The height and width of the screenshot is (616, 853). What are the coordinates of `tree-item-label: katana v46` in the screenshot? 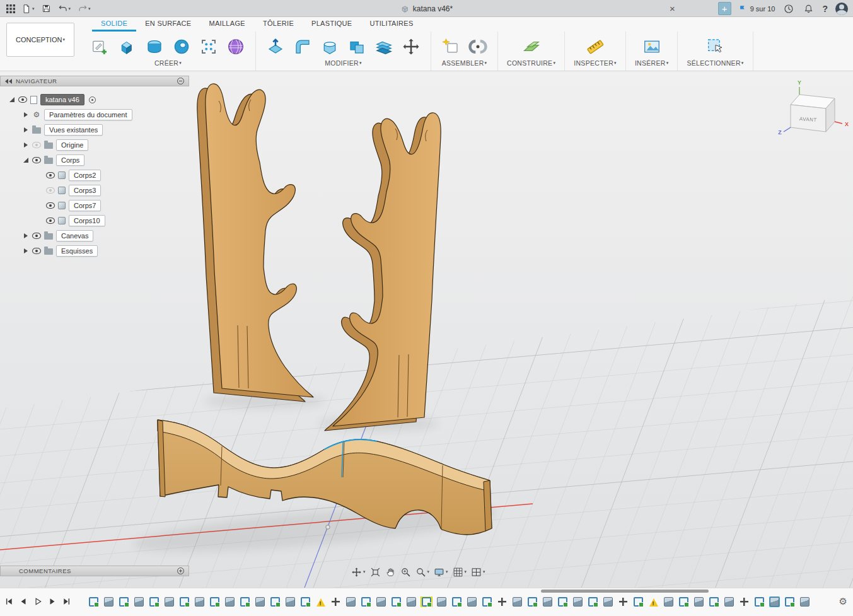 It's located at (62, 100).